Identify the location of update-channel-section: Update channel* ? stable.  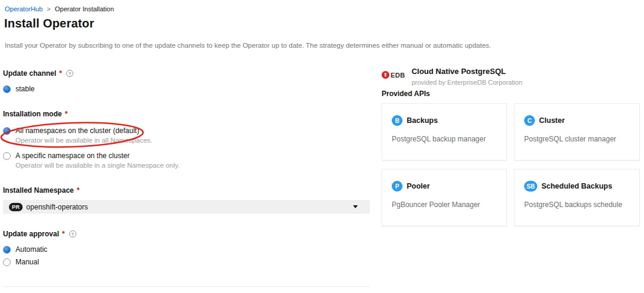
(186, 81).